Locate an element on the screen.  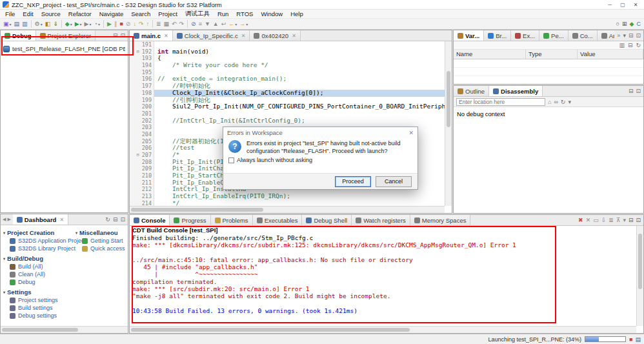
forward-icon: →▾ is located at coordinates (244, 25).